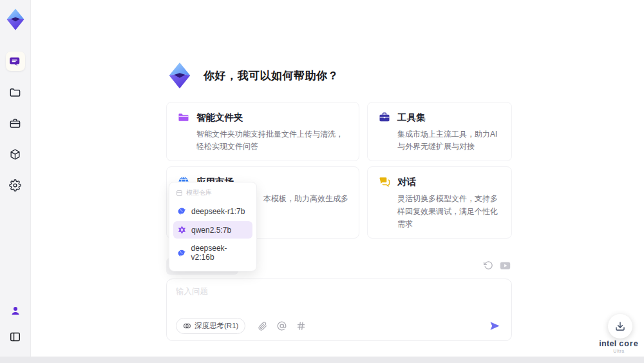 This screenshot has width=644, height=363. I want to click on cube-icon, so click(15, 155).